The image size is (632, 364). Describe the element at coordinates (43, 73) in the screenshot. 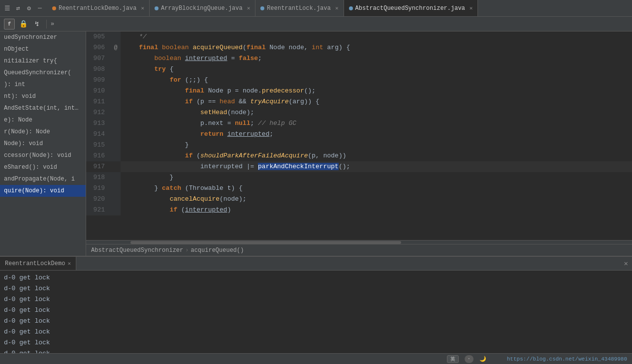

I see `sidebar-item-3: QueuedSynchronizer(` at that location.